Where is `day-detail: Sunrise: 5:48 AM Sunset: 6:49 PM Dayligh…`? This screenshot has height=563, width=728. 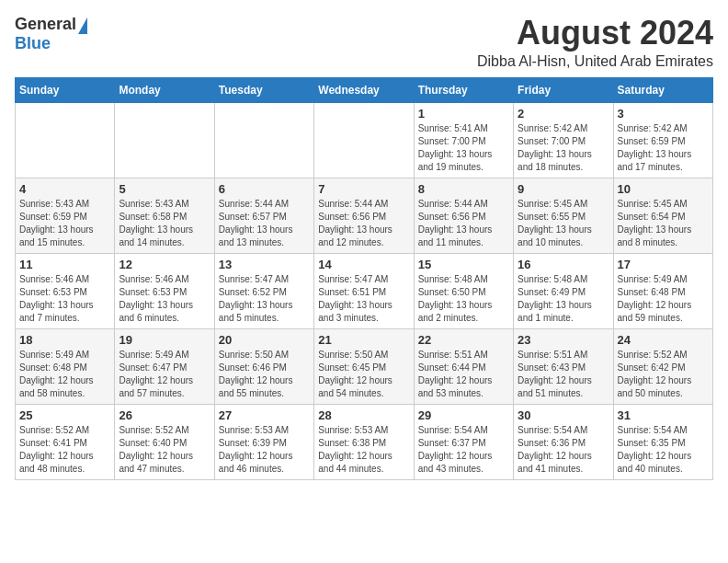 day-detail: Sunrise: 5:48 AM Sunset: 6:49 PM Dayligh… is located at coordinates (563, 299).